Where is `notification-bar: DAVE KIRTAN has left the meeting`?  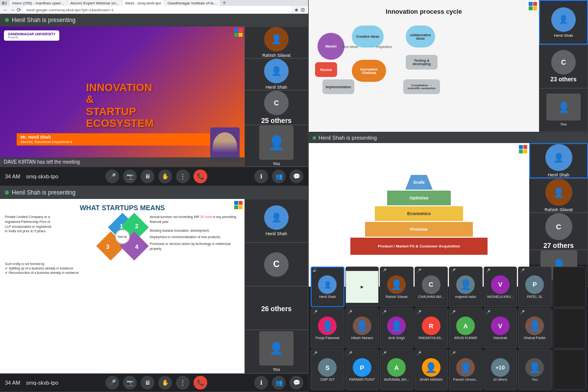 notification-bar: DAVE KIRTAN has left the meeting is located at coordinates (122, 162).